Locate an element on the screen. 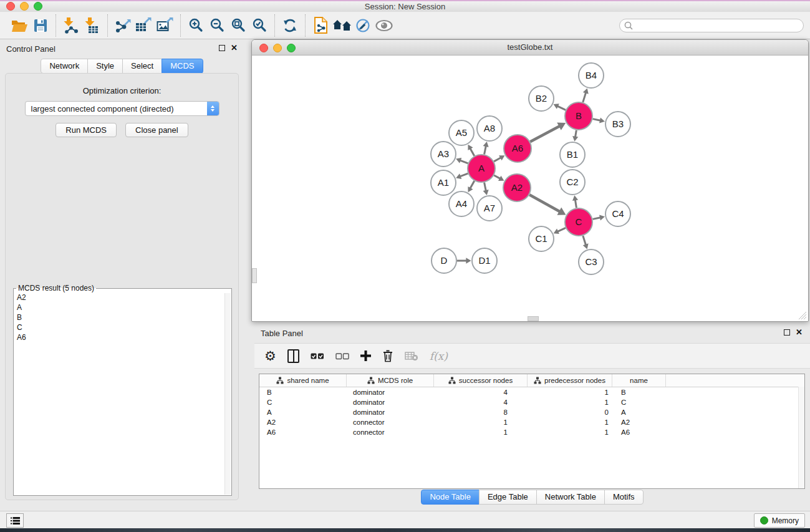 This screenshot has height=532, width=810. table-cell: 1 is located at coordinates (570, 422).